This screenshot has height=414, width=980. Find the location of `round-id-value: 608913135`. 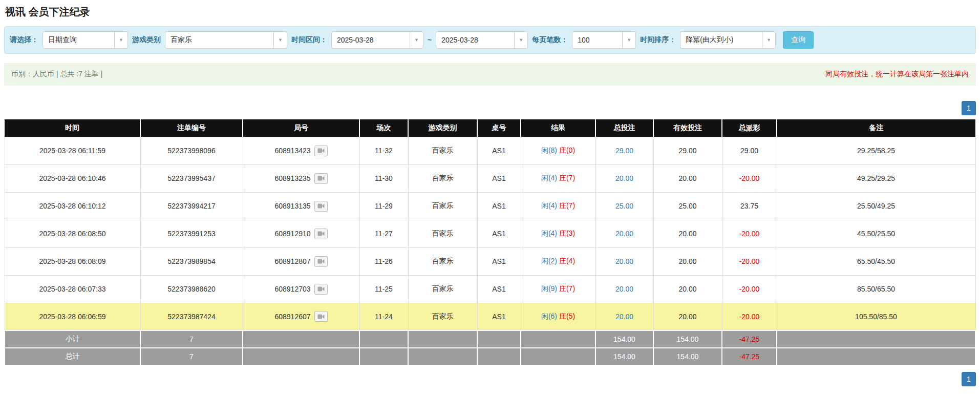

round-id-value: 608913135 is located at coordinates (292, 206).